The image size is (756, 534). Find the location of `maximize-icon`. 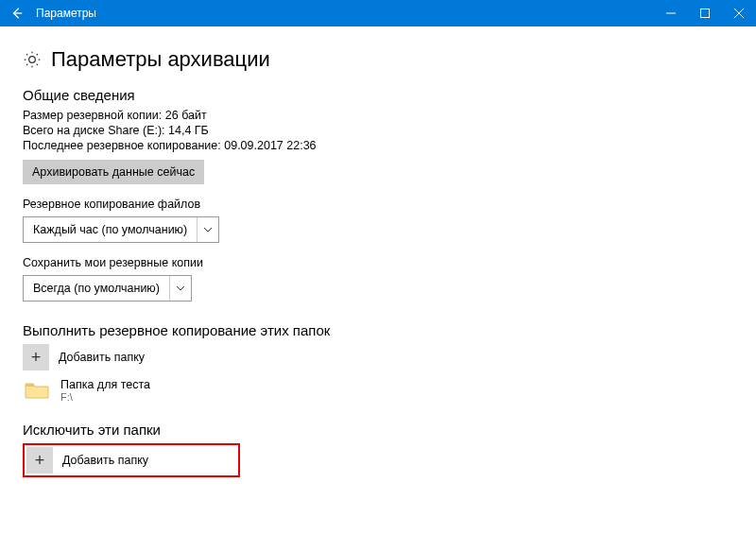

maximize-icon is located at coordinates (705, 13).